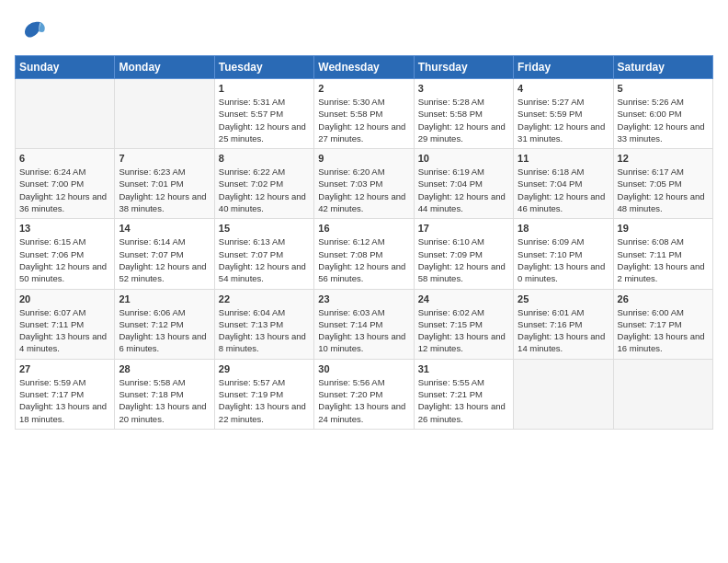 This screenshot has width=728, height=563. I want to click on logo-bird-icon, so click(31, 31).